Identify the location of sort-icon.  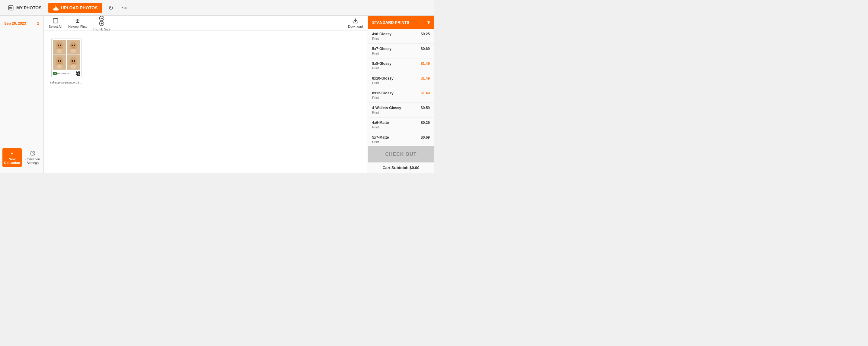
(78, 21).